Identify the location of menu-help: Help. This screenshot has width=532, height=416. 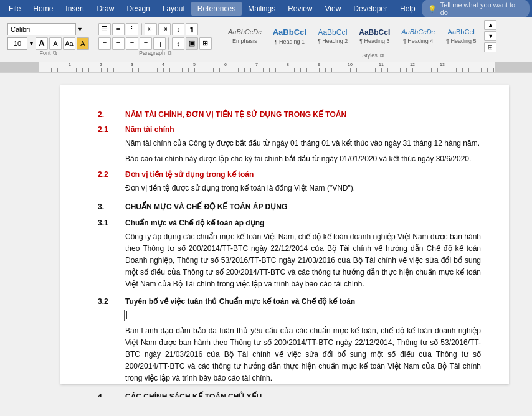
(407, 9).